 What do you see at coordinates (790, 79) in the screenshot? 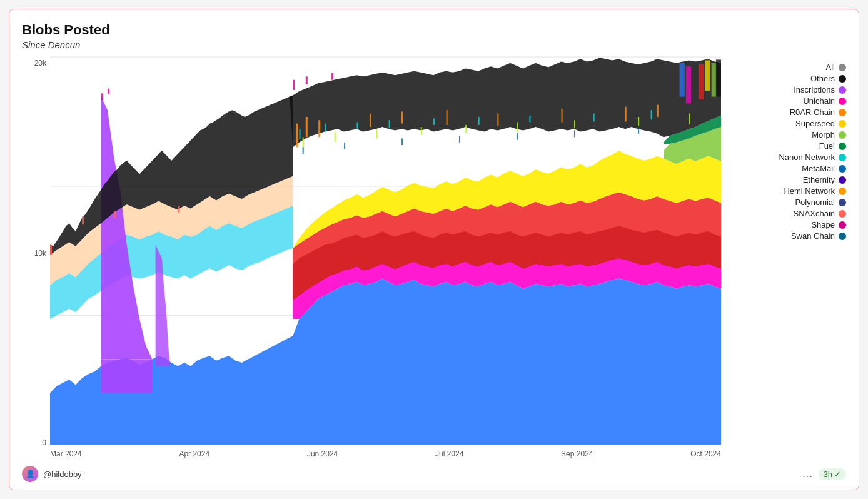
I see `legend-item: Others` at bounding box center [790, 79].